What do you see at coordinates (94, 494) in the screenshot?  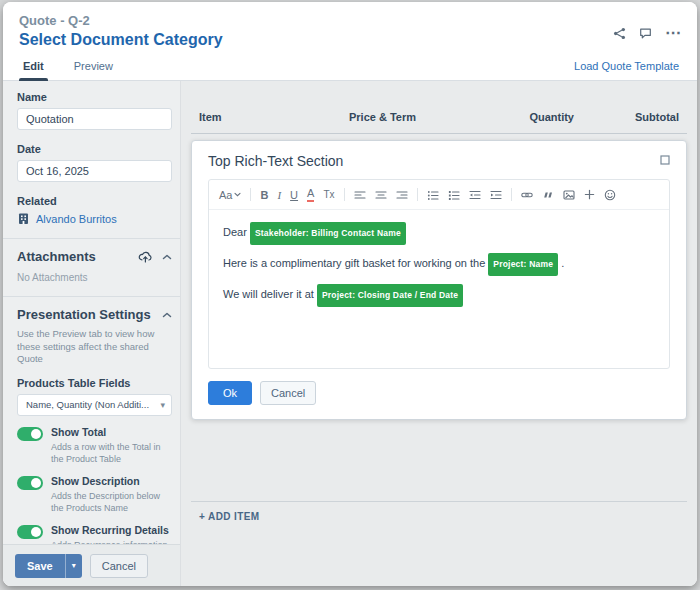 I see `toggle-row-show-description: Show Description Adds the Description be…` at bounding box center [94, 494].